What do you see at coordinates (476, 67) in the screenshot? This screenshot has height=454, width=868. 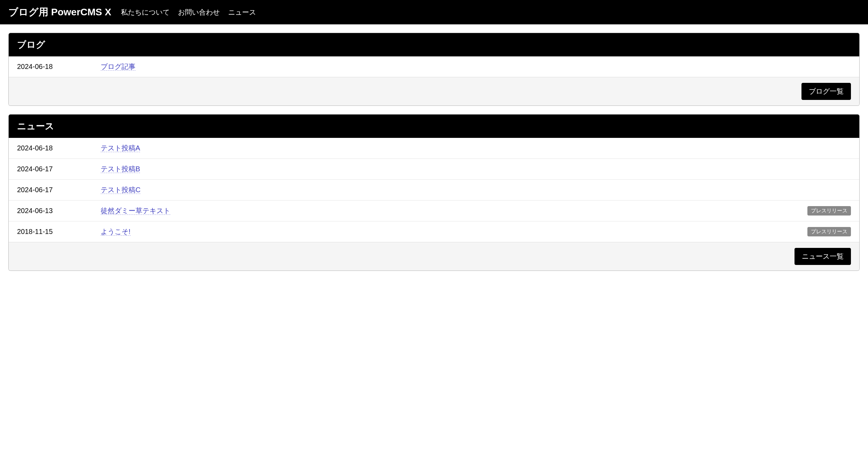 I see `item-title-wrap: ブログ記事` at bounding box center [476, 67].